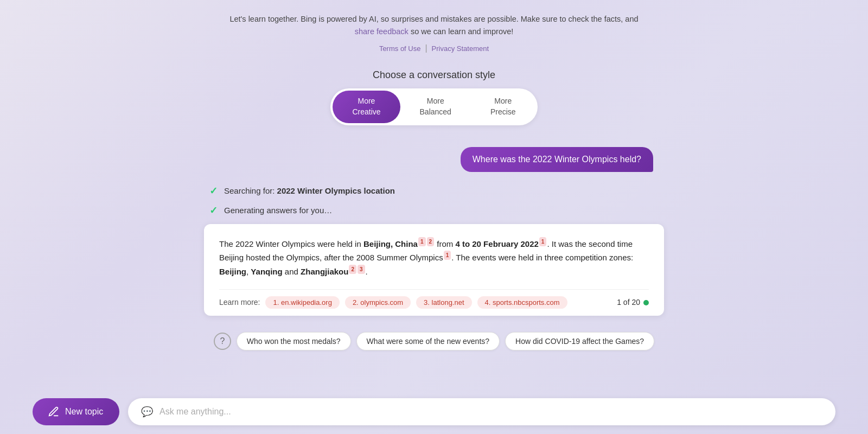 This screenshot has width=868, height=434. What do you see at coordinates (366, 106) in the screenshot?
I see `style-btn-creative: More Creative` at bounding box center [366, 106].